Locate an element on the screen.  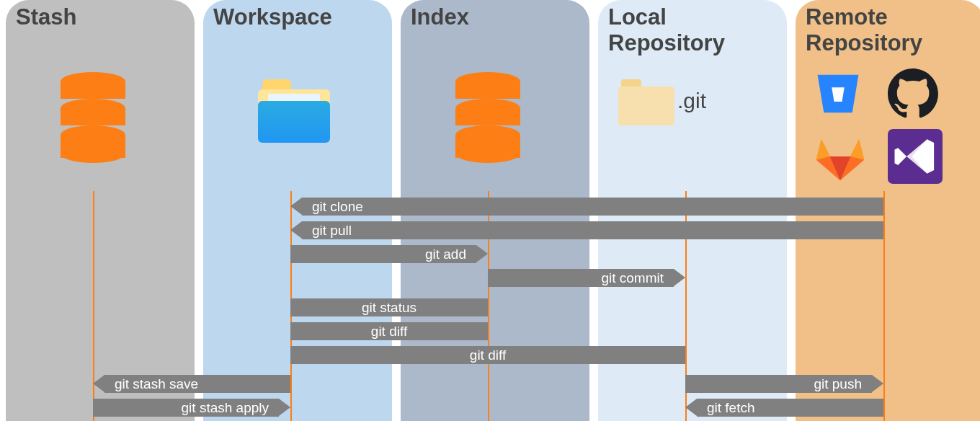
column-label: Remote Repository is located at coordinates (864, 30).